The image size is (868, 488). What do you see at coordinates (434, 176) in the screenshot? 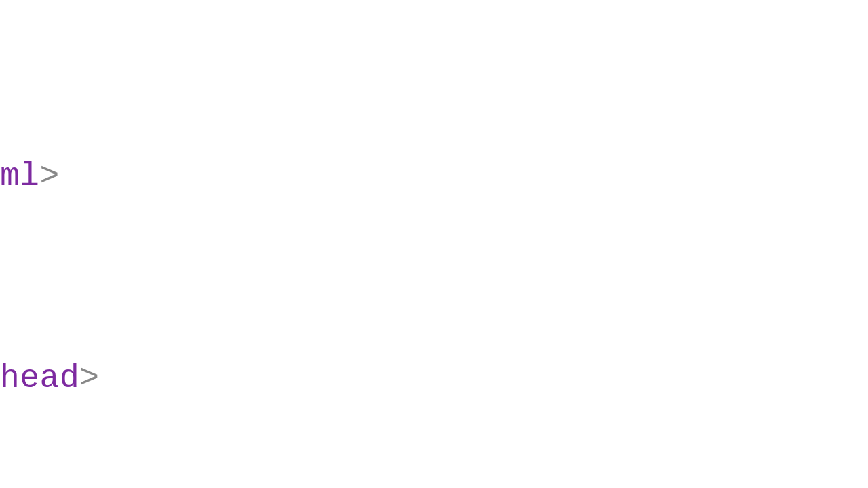
I see `dom-node-html-open: ml>` at bounding box center [434, 176].